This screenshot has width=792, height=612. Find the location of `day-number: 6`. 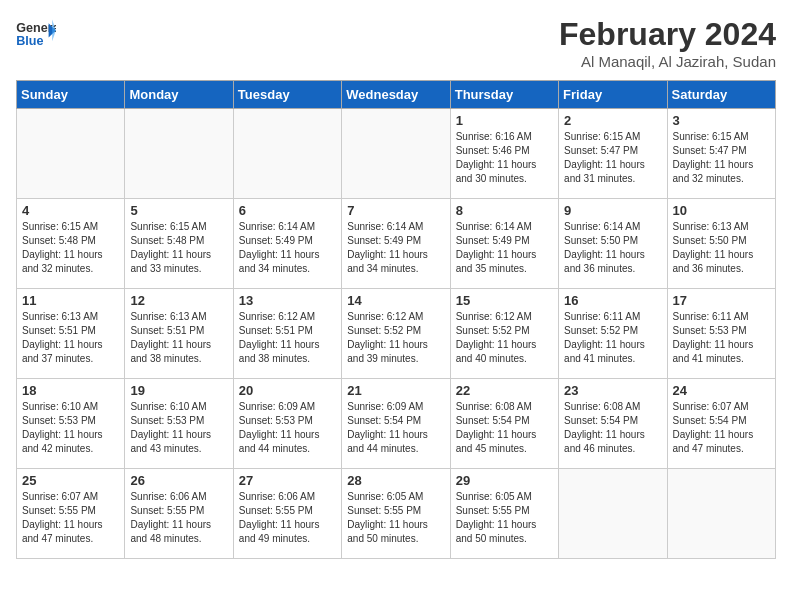

day-number: 6 is located at coordinates (288, 210).